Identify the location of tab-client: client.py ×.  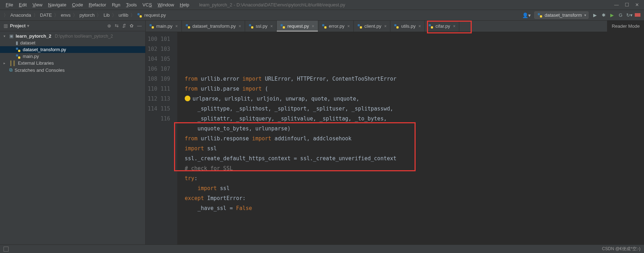
(372, 26).